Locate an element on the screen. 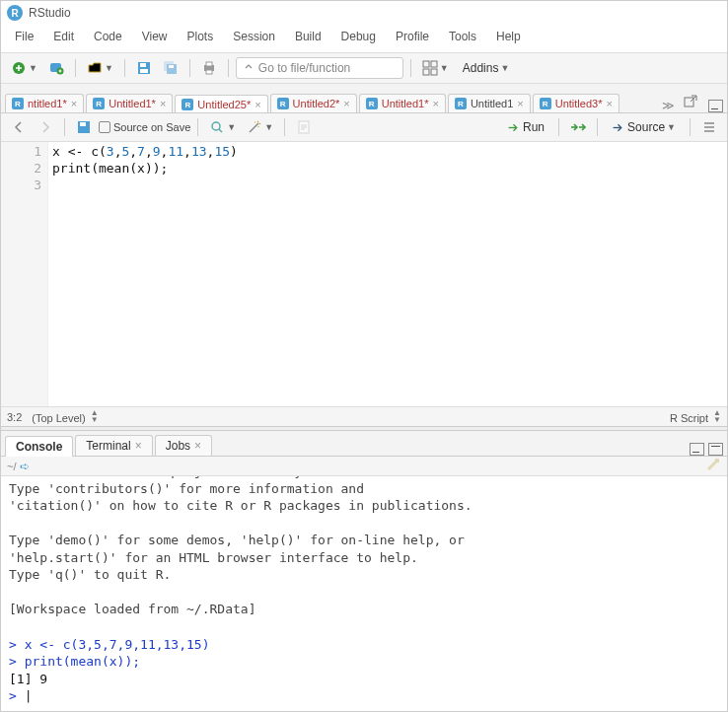  editor-tab: RUntitled2*× is located at coordinates (314, 103).